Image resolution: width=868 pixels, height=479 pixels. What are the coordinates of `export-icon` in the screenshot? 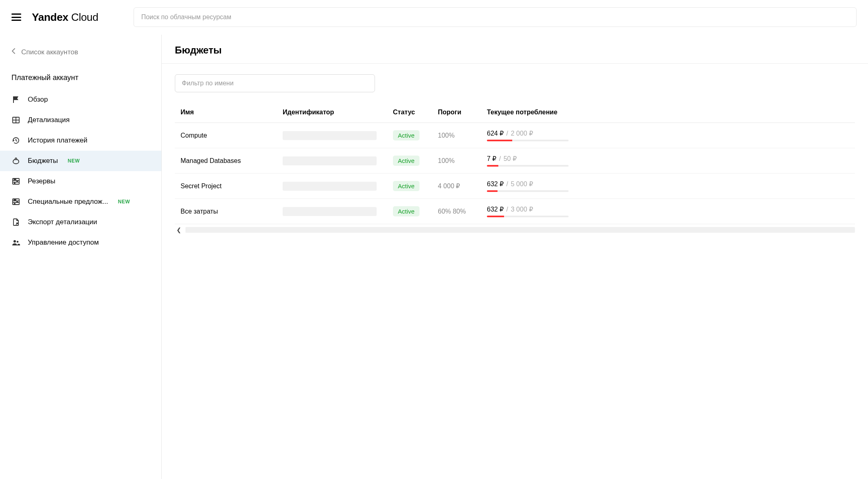 It's located at (16, 222).